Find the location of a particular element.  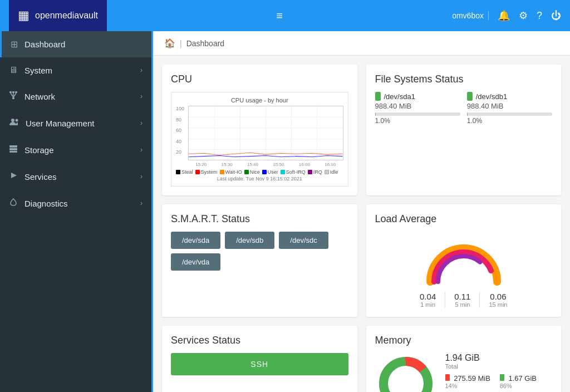

legend-nice-label: Nice is located at coordinates (255, 172).